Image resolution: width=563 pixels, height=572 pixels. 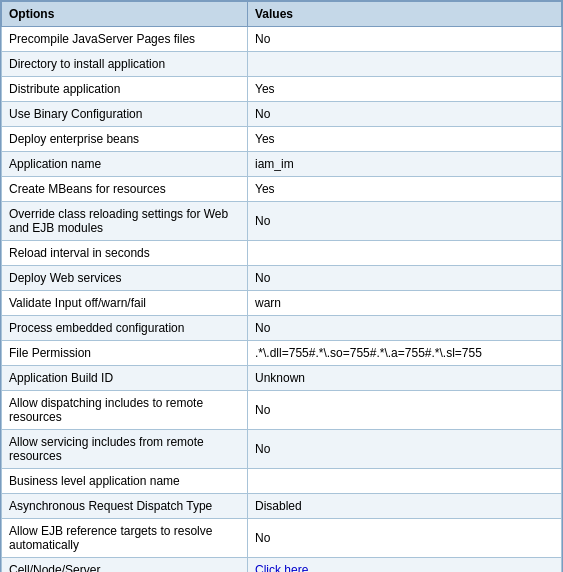 What do you see at coordinates (125, 14) in the screenshot?
I see `header-options: Options` at bounding box center [125, 14].